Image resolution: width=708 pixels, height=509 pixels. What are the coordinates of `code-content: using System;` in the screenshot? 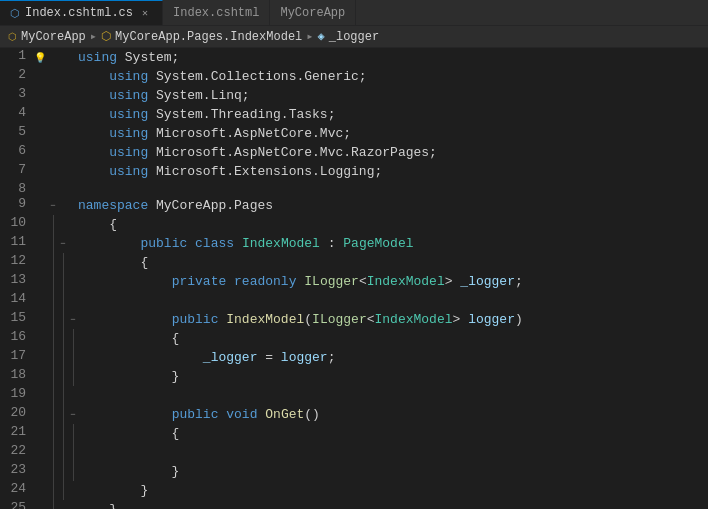 It's located at (300, 58).